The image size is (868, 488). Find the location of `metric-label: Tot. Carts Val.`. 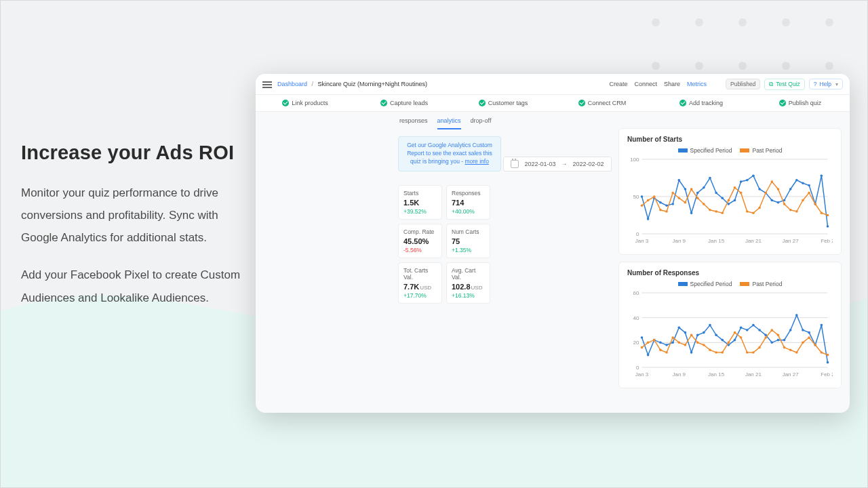

metric-label: Tot. Carts Val. is located at coordinates (420, 274).